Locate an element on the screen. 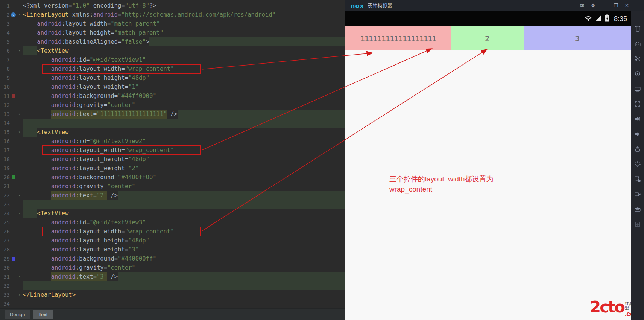  component-gutter-icon: c is located at coordinates (14, 15).